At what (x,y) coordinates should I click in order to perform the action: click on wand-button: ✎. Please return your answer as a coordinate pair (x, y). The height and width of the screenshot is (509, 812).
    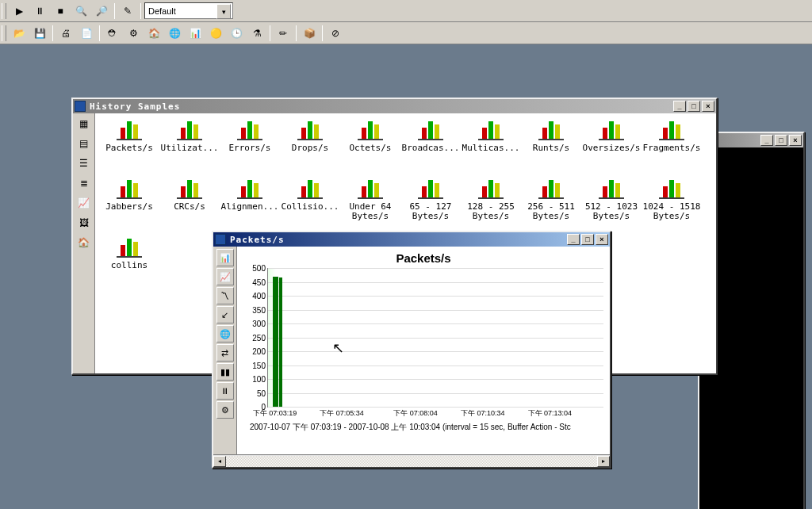
    Looking at the image, I should click on (128, 11).